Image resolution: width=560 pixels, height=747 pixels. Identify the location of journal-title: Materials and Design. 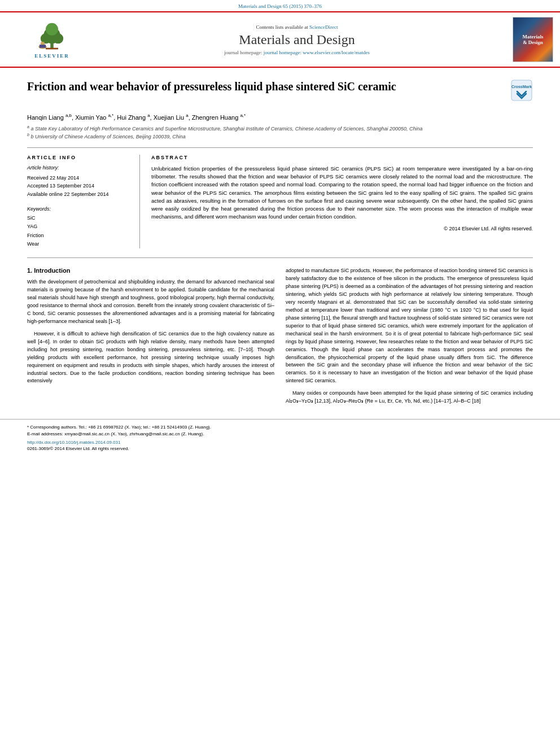
(297, 40).